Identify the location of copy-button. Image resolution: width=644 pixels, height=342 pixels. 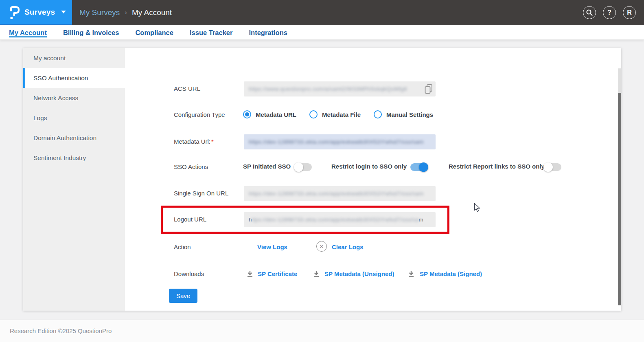
(429, 89).